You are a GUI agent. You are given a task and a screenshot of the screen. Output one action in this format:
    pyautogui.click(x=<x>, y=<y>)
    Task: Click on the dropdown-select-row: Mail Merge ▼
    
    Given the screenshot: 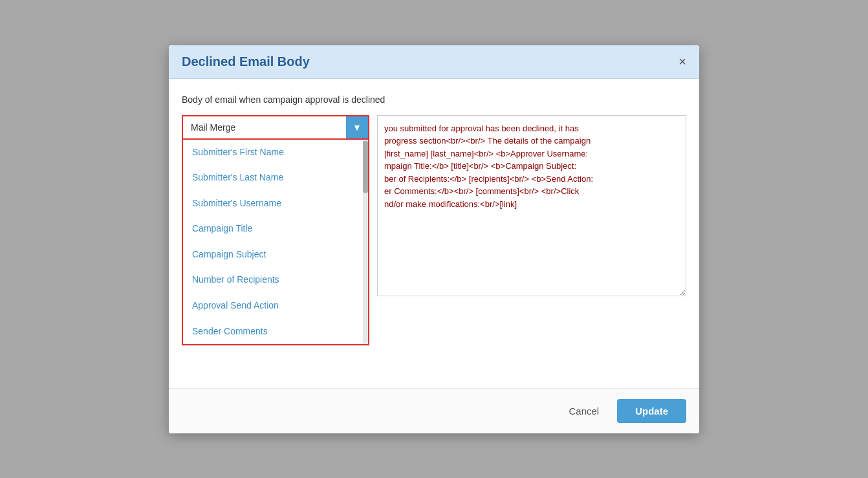 What is the action you would take?
    pyautogui.click(x=276, y=127)
    